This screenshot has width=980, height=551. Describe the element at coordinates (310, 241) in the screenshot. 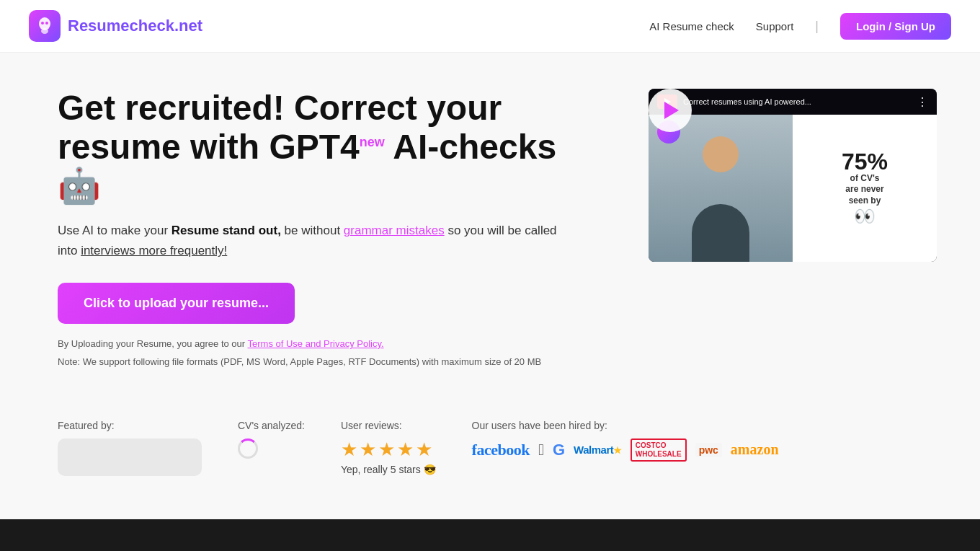

I see `hero-description: Use AI to make your Resume stand out, be…` at that location.